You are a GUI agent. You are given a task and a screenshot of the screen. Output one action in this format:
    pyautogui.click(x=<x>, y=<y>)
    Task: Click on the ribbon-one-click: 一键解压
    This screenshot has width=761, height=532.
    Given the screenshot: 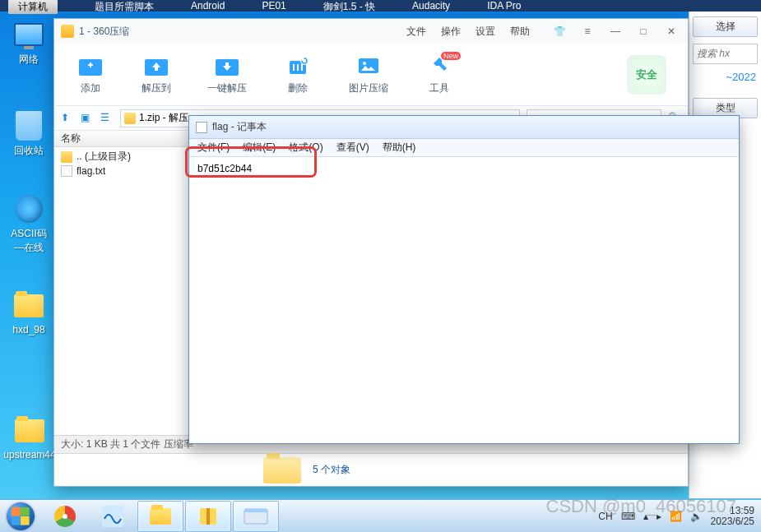 What is the action you would take?
    pyautogui.click(x=227, y=74)
    